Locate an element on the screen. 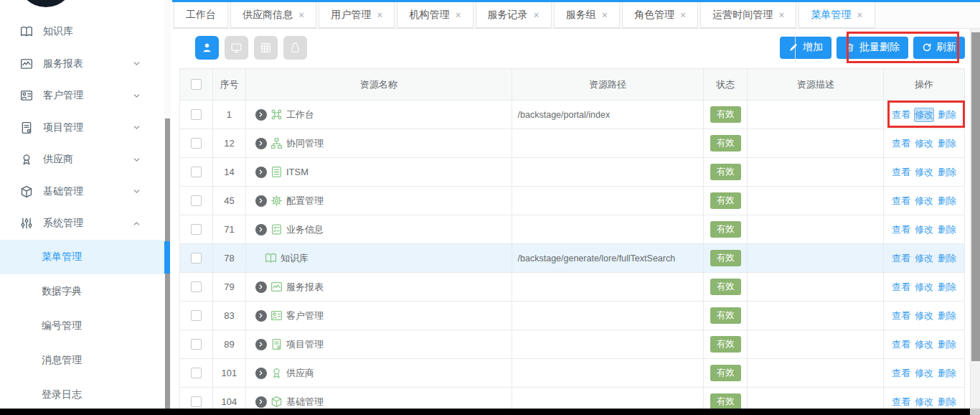  batch-delete-button: 批量删除 is located at coordinates (872, 47).